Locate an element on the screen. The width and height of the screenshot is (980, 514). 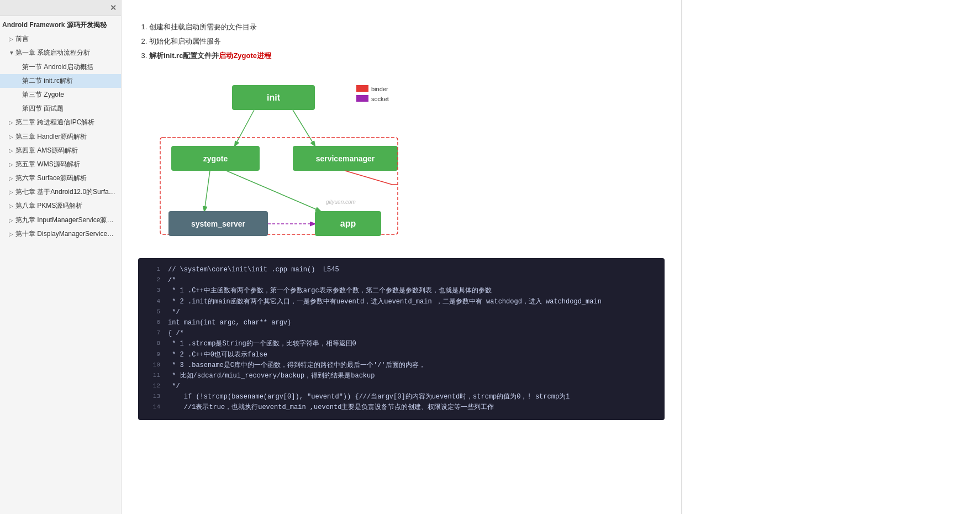
svg-text: servicemanager is located at coordinates (346, 159).